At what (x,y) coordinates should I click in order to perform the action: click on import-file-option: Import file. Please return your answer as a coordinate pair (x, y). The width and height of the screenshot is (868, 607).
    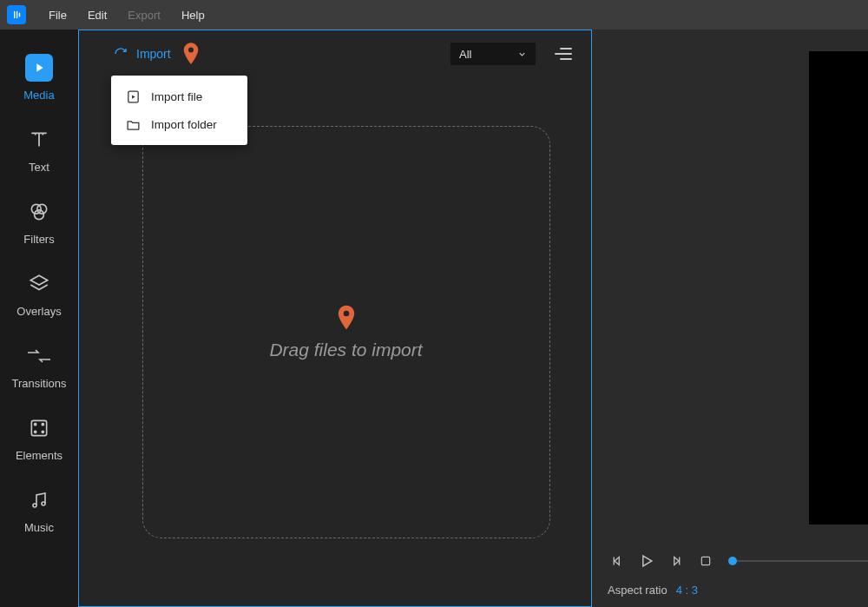
    Looking at the image, I should click on (179, 96).